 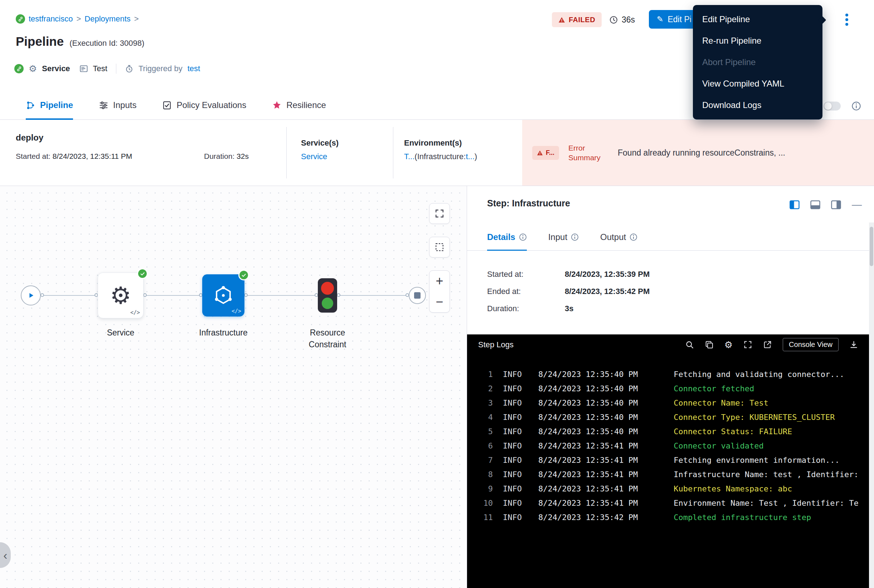 I want to click on step-details: Started at: 8/24/2023, 12:35:39 PM Ended…, so click(x=568, y=292).